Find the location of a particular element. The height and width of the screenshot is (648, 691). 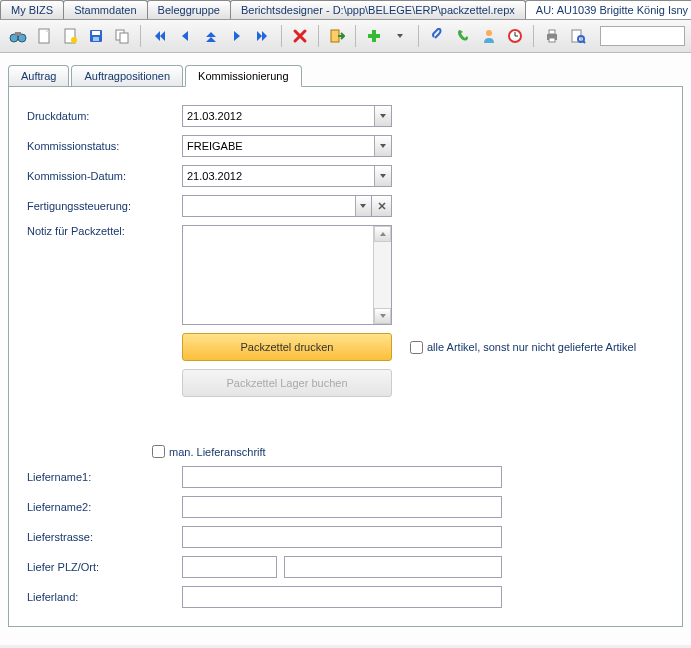

nav-up-icon is located at coordinates (211, 36).